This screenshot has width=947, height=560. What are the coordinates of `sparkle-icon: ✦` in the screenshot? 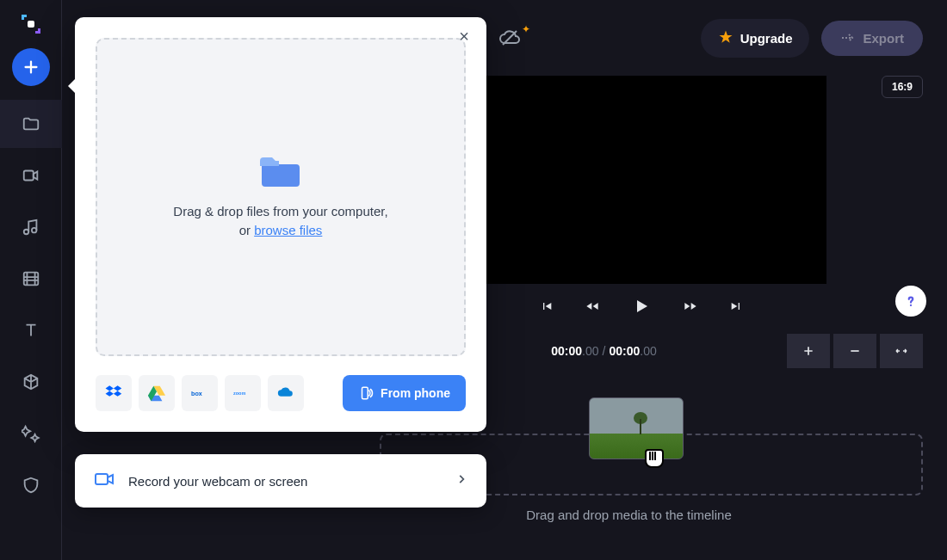 It's located at (526, 29).